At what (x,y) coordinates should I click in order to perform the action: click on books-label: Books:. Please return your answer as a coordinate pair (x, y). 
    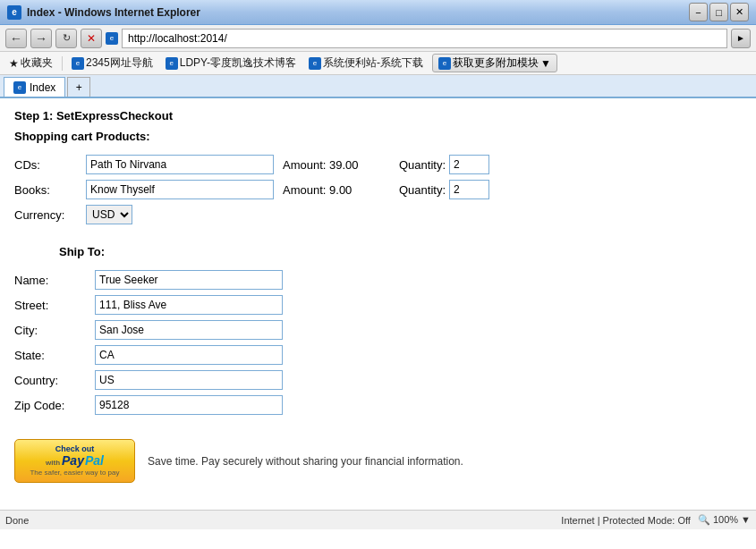
    Looking at the image, I should click on (50, 190).